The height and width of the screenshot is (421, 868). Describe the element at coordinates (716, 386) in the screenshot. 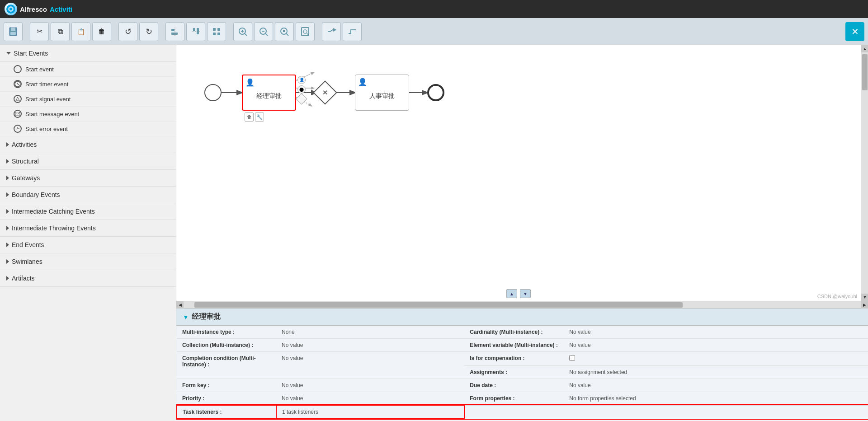

I see `props-value-duedate: No value` at that location.